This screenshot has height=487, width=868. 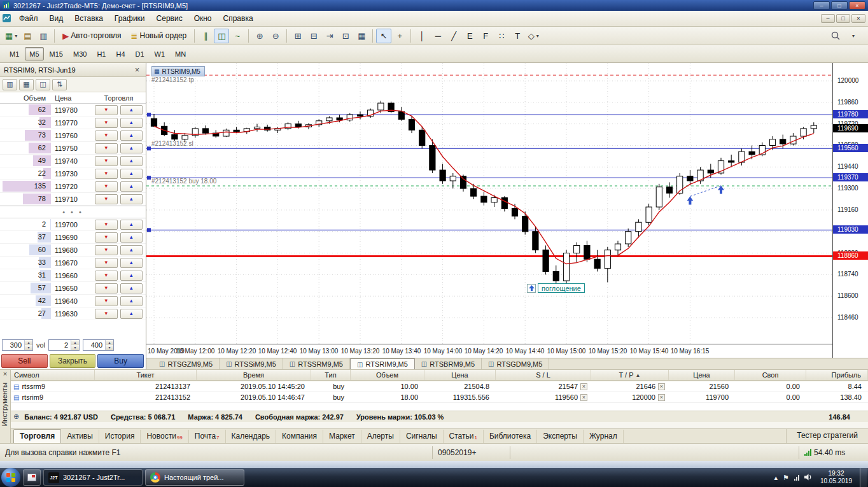 What do you see at coordinates (32, 477) in the screenshot?
I see `pinned-app-icon` at bounding box center [32, 477].